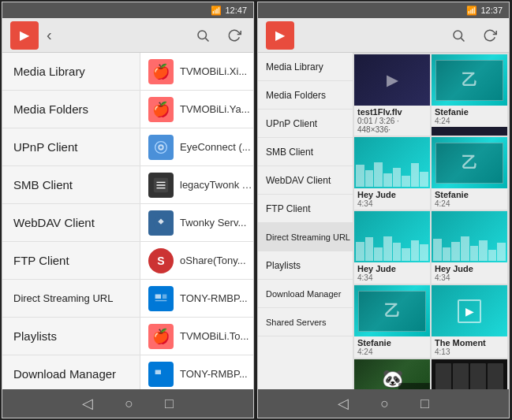  I want to click on thumb-img-3: 乙, so click(469, 162).